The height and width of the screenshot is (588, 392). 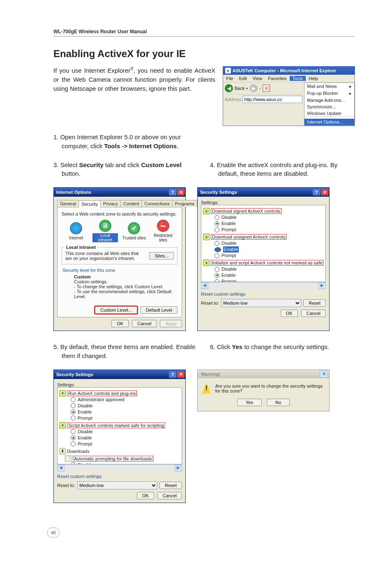 What do you see at coordinates (90, 204) in the screenshot?
I see `tab-security: Security` at bounding box center [90, 204].